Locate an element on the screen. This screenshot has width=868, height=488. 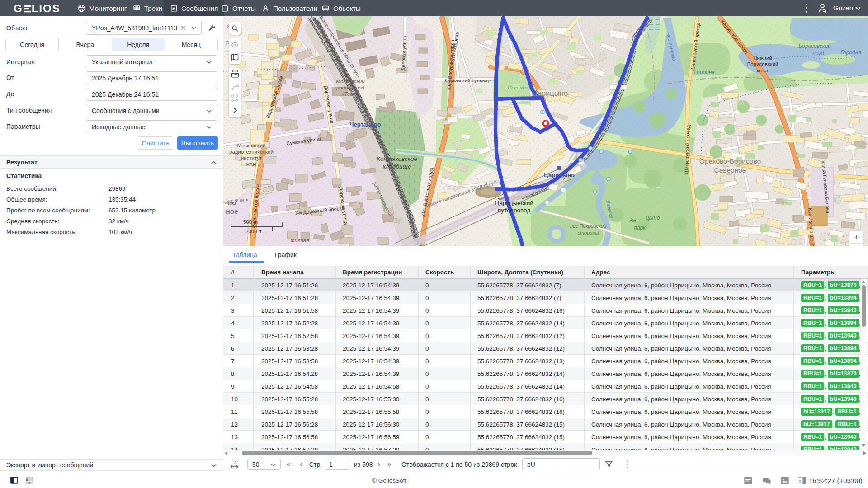
svg-text: парк is located at coordinates (640, 228).